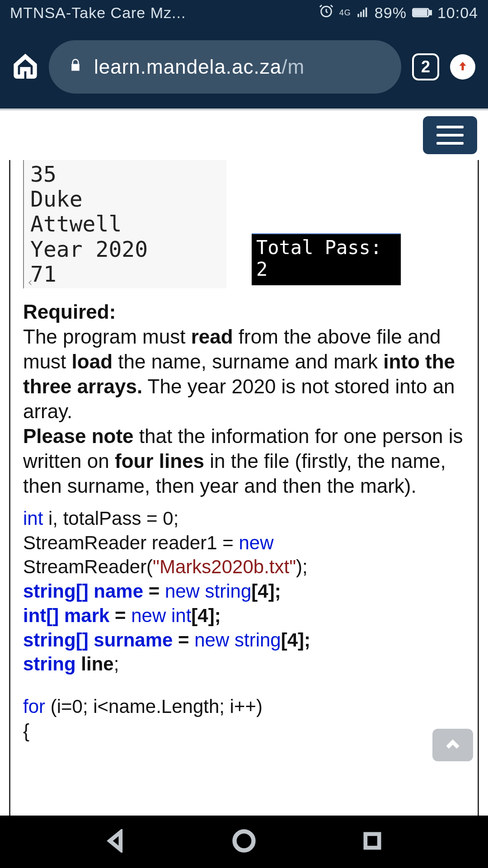 The image size is (488, 868). What do you see at coordinates (244, 67) in the screenshot?
I see `browser-toolbar: learn.mandela.ac.za/m 2` at bounding box center [244, 67].